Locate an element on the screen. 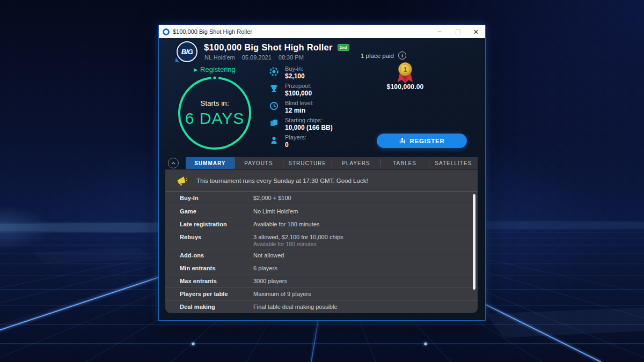  row-value-wrap: No Limit Hold'em is located at coordinates (276, 211).